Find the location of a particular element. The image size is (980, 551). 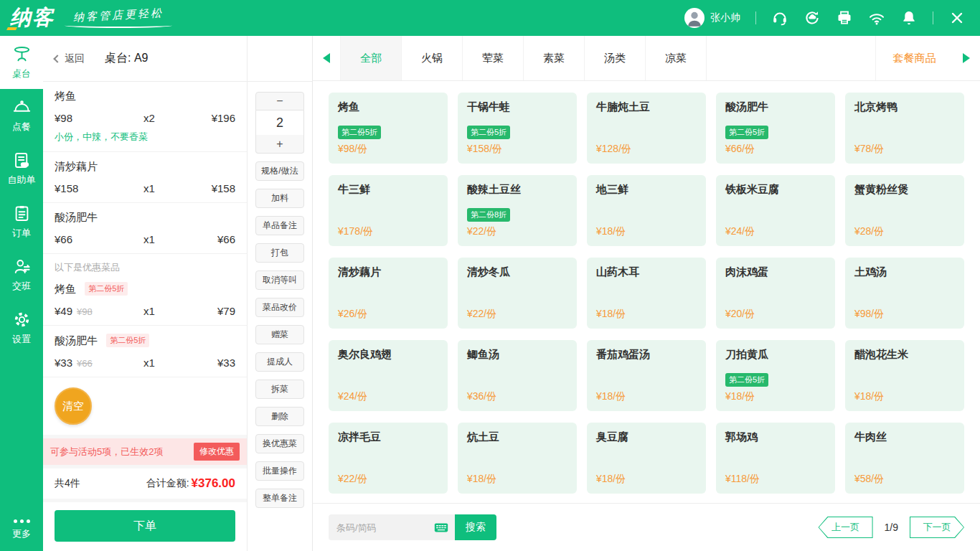

menu-item-name: 牛肉丝 is located at coordinates (905, 438).